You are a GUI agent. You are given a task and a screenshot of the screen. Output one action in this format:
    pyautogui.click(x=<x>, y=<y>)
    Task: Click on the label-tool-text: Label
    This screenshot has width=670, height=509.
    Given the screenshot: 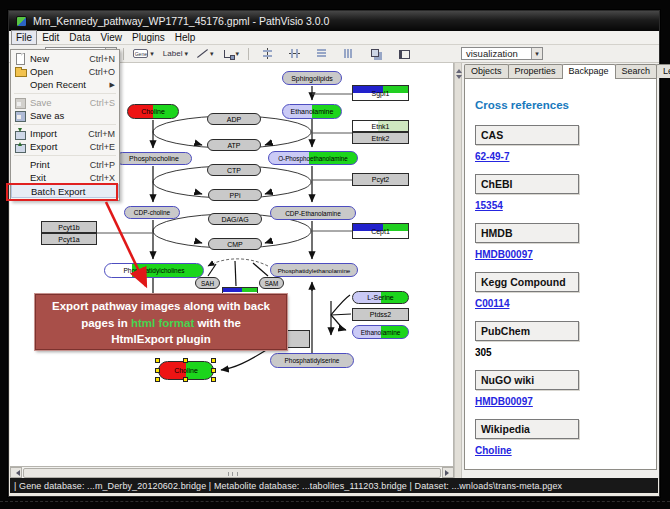 What is the action you would take?
    pyautogui.click(x=173, y=54)
    